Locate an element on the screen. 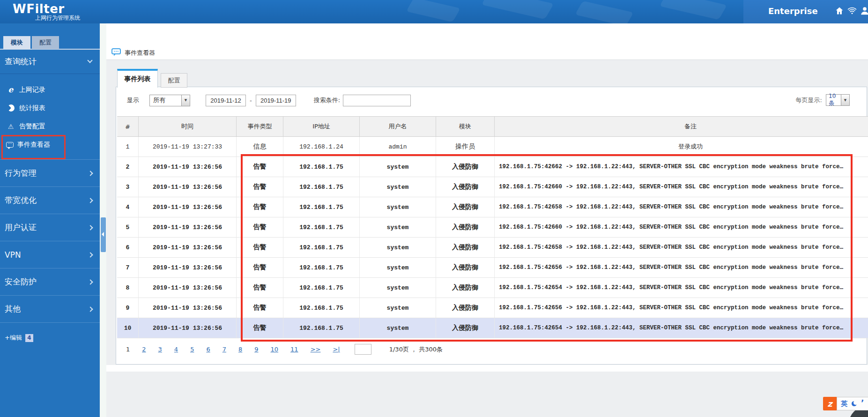 The height and width of the screenshot is (417, 868). filter-bar: 显示 所有 - 搜索条件: 每页显示: 10条 is located at coordinates (491, 100).